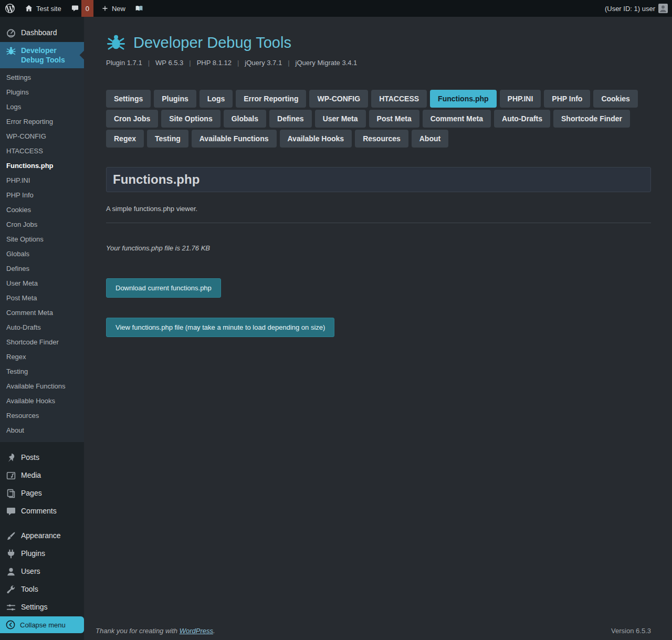  What do you see at coordinates (42, 78) in the screenshot?
I see `sidebar-subitem-settings: Settings` at bounding box center [42, 78].